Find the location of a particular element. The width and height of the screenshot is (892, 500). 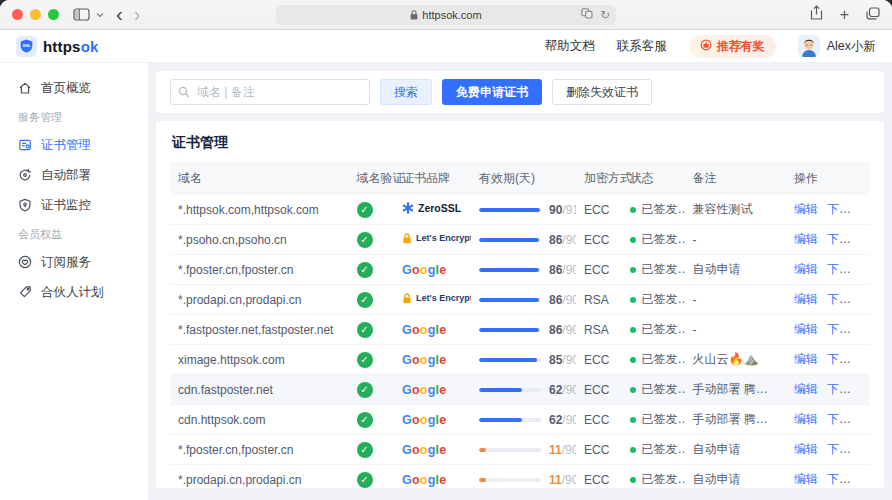

remark-cell: - is located at coordinates (695, 300).